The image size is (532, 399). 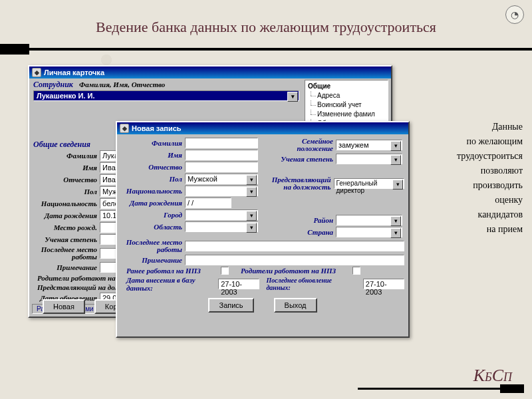 I want to click on patronymic-label: Отчество, so click(x=65, y=180).